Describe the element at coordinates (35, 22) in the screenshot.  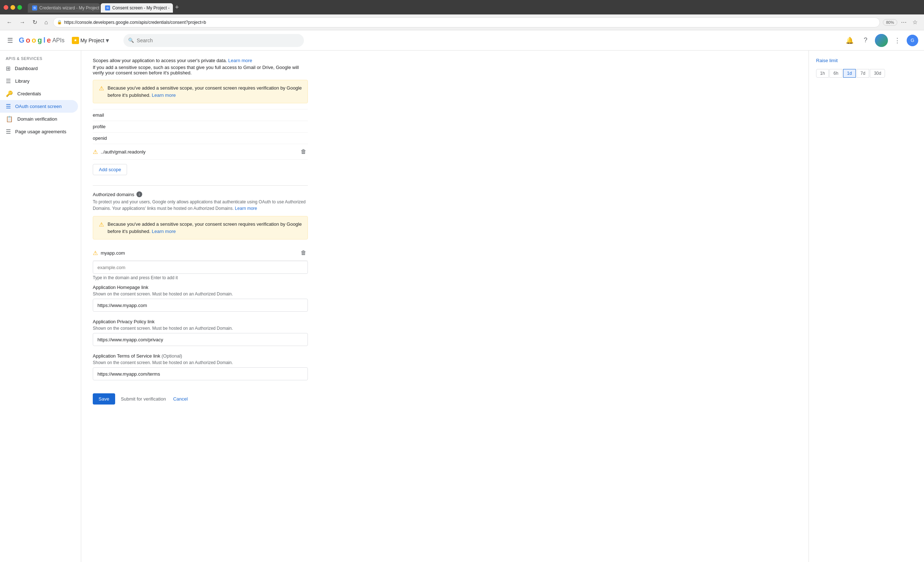
I see `reload-button: ↻` at that location.